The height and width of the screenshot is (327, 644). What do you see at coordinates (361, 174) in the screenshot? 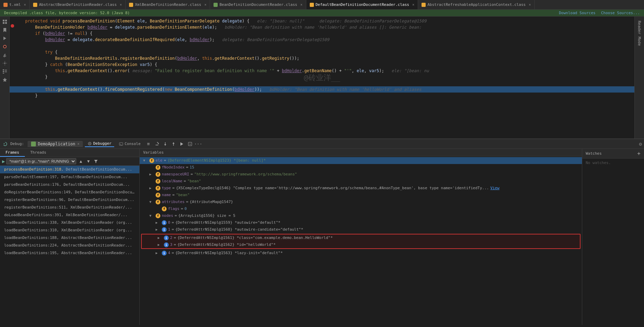
I see `var-item-nsuri: ▶ f namespaceURI = "http://www.springfra…` at bounding box center [361, 174].